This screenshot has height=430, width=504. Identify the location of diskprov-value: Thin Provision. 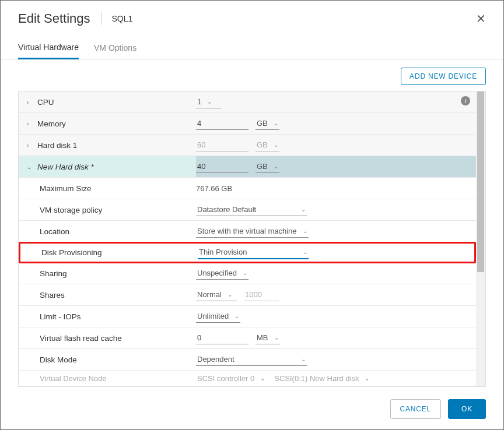
(223, 252).